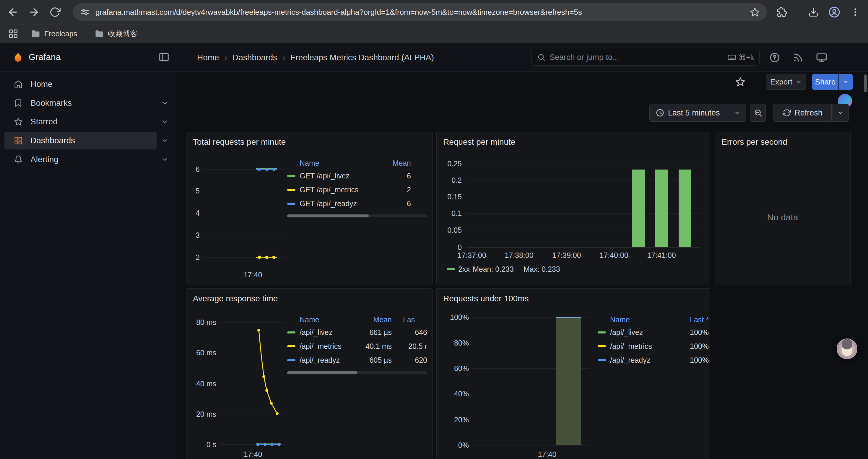  What do you see at coordinates (410, 320) in the screenshot?
I see `legend-col-last: Las` at bounding box center [410, 320].